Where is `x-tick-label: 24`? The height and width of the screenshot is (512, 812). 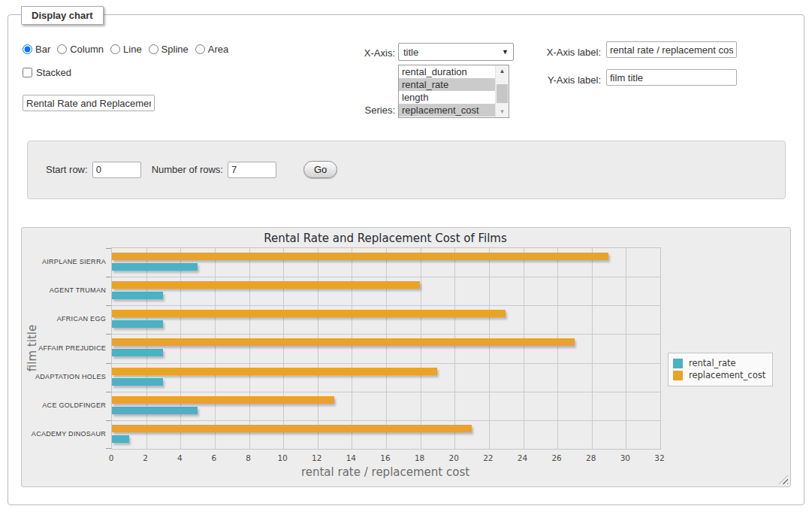
x-tick-label: 24 is located at coordinates (523, 458).